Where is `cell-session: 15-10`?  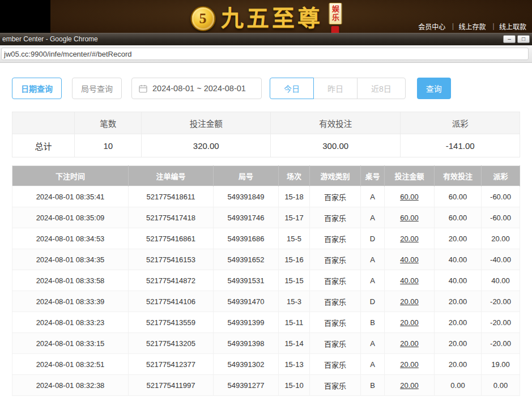 cell-session: 15-10 is located at coordinates (295, 385).